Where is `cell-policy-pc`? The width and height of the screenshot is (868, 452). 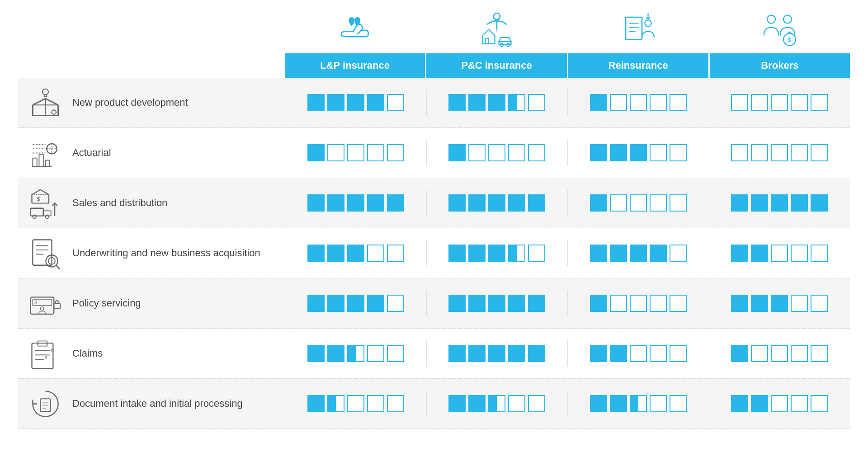
cell-policy-pc is located at coordinates (497, 303).